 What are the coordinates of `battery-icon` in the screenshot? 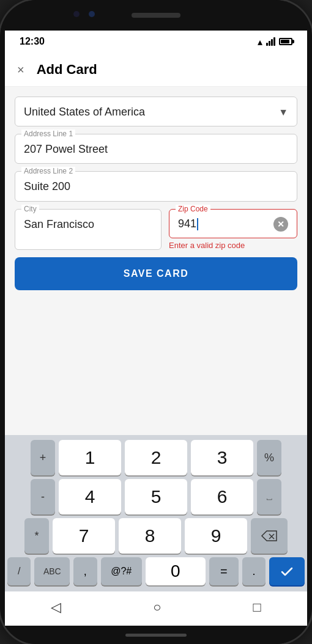 It's located at (286, 42).